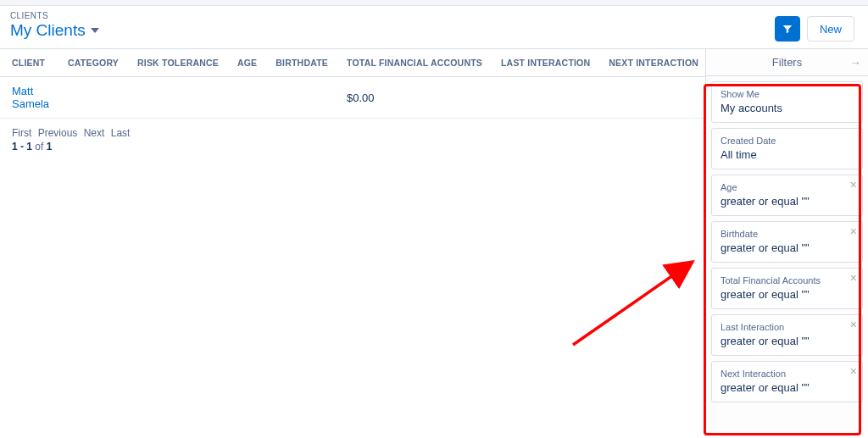 Image resolution: width=868 pixels, height=438 pixels. Describe the element at coordinates (787, 94) in the screenshot. I see `filter-label: Show Me` at that location.